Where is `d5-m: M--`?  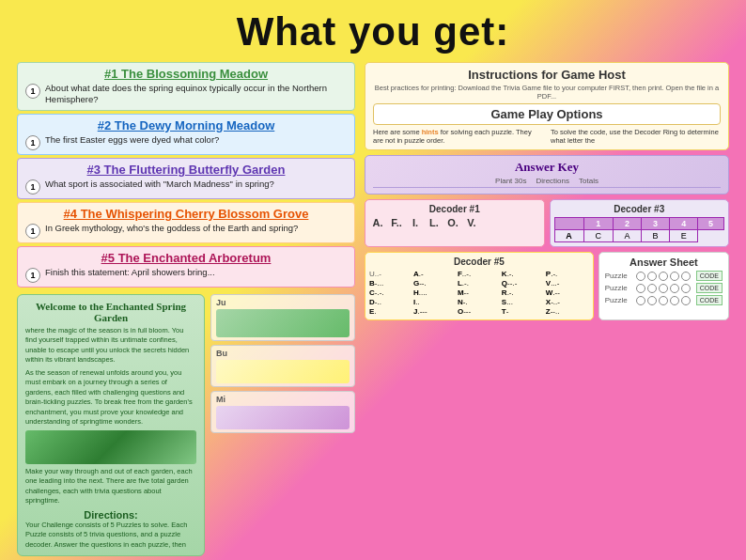
d5-m: M-- is located at coordinates (479, 293).